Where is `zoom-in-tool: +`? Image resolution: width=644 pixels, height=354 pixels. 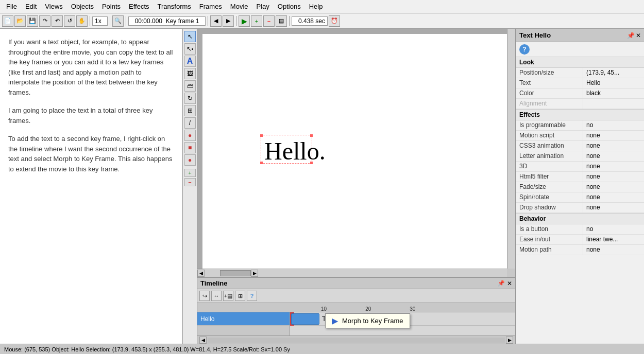 zoom-in-tool: + is located at coordinates (190, 173).